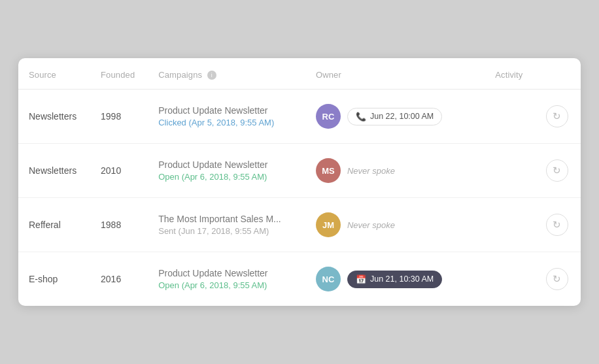 This screenshot has width=599, height=364. I want to click on avatar: NC, so click(328, 279).